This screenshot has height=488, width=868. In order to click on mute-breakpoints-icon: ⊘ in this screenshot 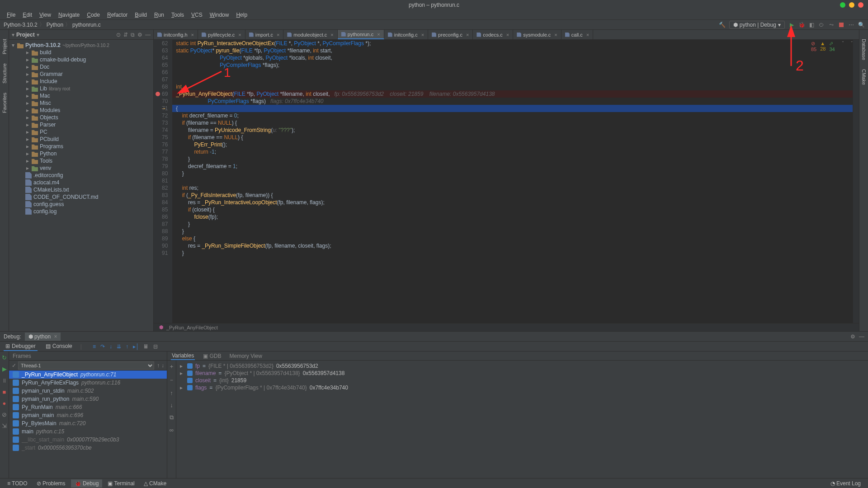, I will do `click(5, 415)`.